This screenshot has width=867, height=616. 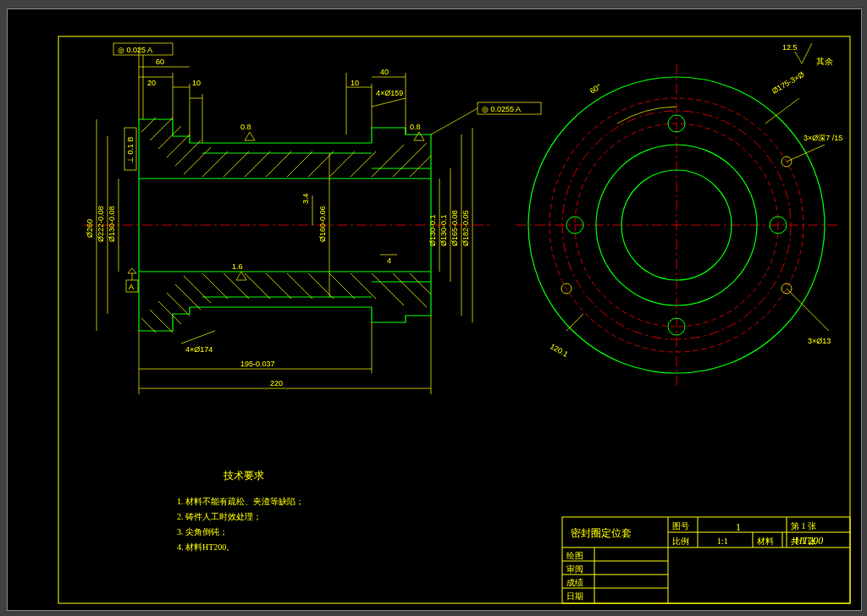 I want to click on dim-60: 60, so click(x=160, y=62).